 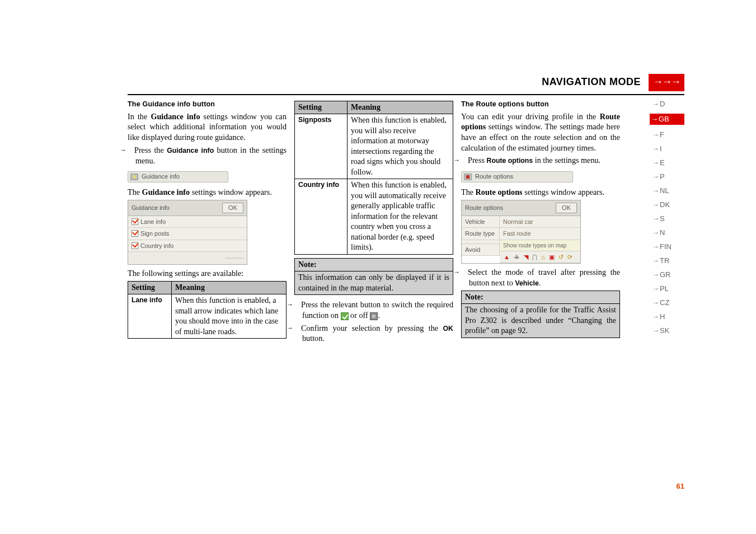 What do you see at coordinates (374, 223) in the screenshot?
I see `column-2: Setting Meaning Signposts When this func…` at bounding box center [374, 223].